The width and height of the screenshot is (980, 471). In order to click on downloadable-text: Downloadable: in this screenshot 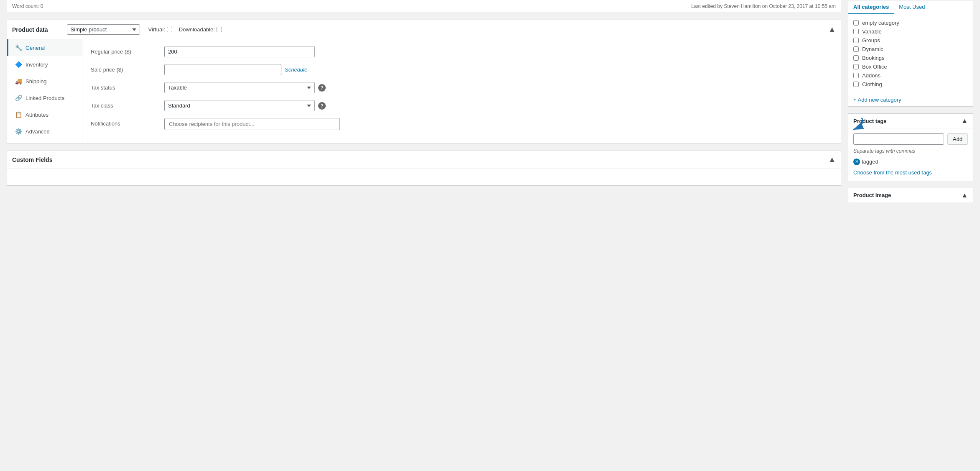, I will do `click(197, 29)`.